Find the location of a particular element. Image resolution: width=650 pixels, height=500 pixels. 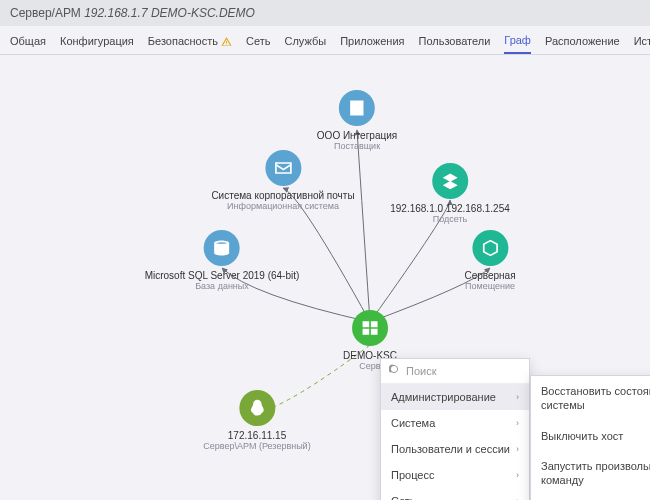

database-icon is located at coordinates (222, 248).